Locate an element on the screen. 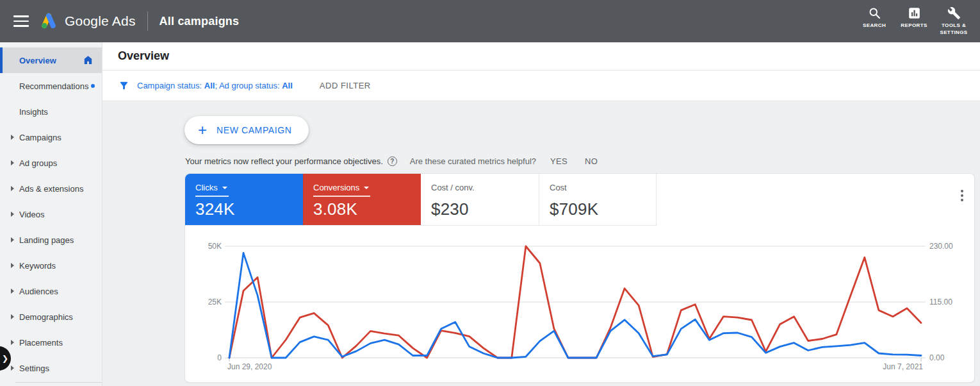 This screenshot has width=980, height=386. sidebar-item-label: Ad groups is located at coordinates (38, 163).